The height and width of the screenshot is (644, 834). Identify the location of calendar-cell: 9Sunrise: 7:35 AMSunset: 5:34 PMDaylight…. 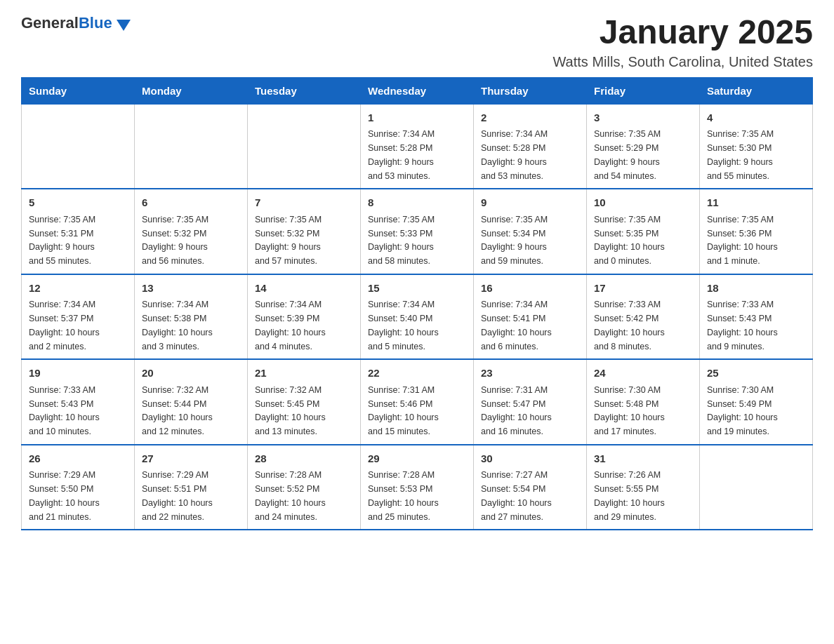
(531, 232).